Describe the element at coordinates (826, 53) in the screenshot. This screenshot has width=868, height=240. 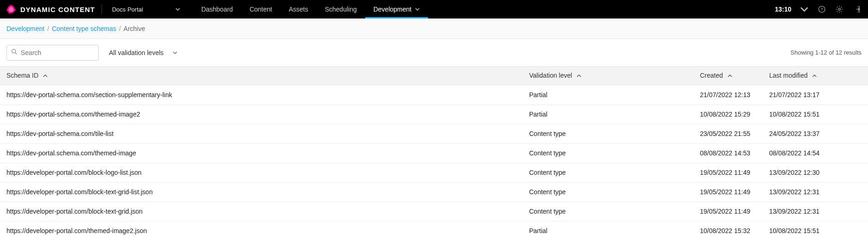
I see `results-summary: Showing 1-12 of 12 results` at that location.